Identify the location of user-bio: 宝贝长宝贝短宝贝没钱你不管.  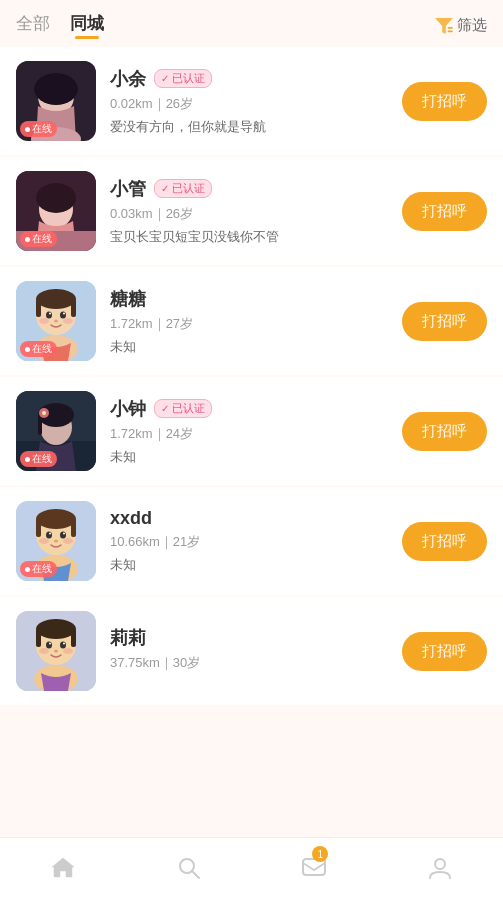
(256, 237).